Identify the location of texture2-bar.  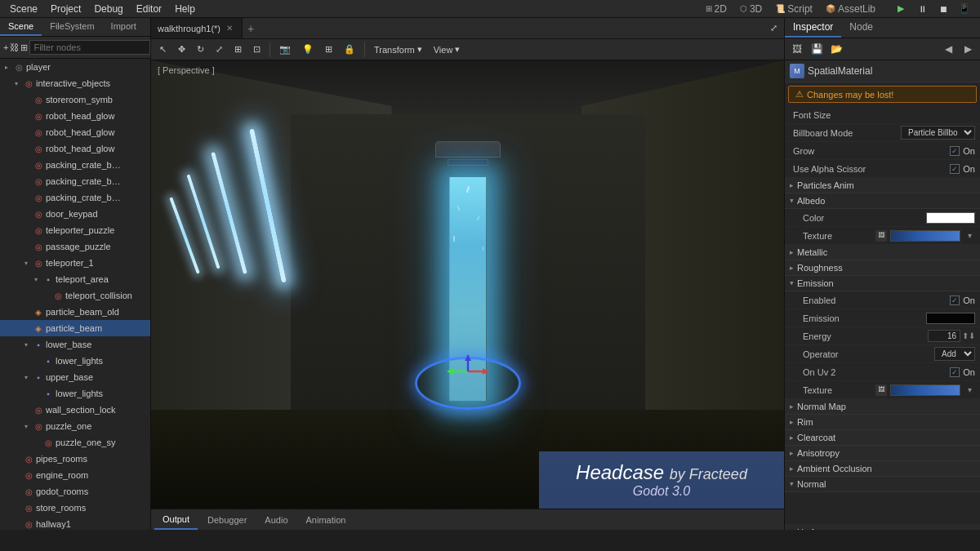
(926, 390).